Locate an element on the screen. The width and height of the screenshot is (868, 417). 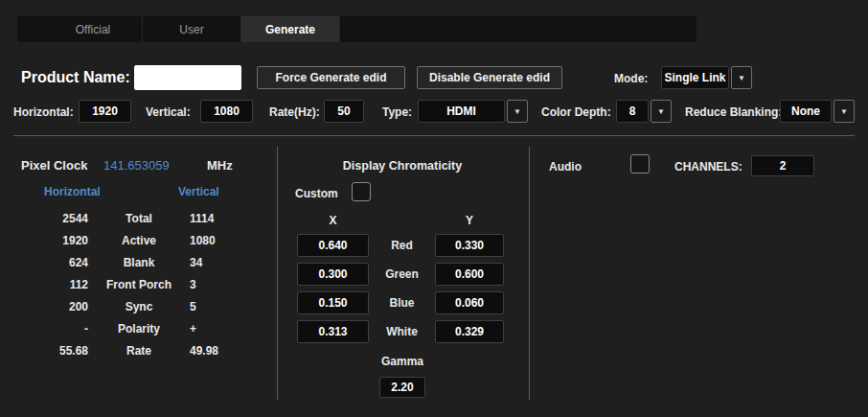
timing-row-blank: 624 Blank 34 is located at coordinates (139, 263).